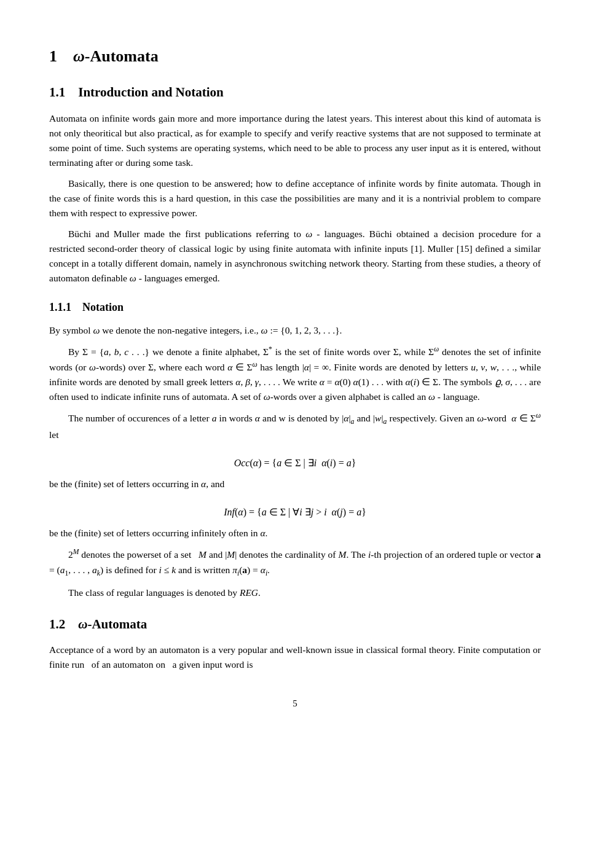 The image size is (590, 868). I want to click on section-1-2-title: 1.2 ω-Automata, so click(295, 625).